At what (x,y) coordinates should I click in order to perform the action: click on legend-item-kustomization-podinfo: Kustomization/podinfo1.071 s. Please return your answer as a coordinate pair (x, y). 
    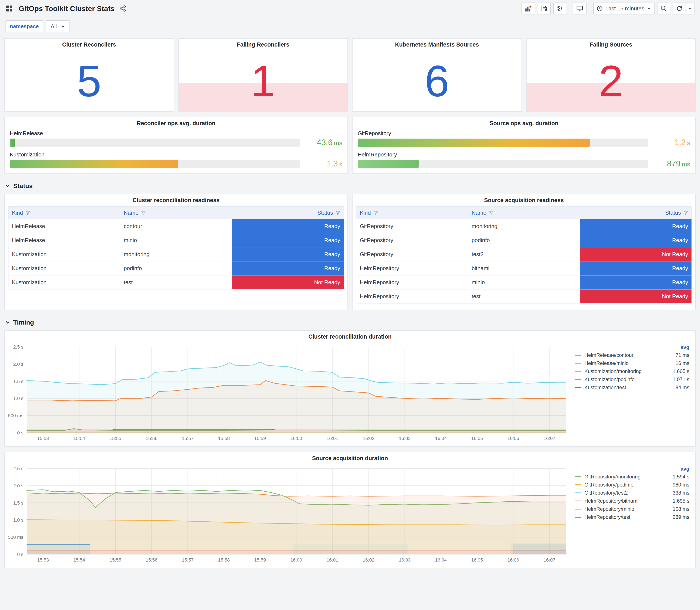
    Looking at the image, I should click on (632, 379).